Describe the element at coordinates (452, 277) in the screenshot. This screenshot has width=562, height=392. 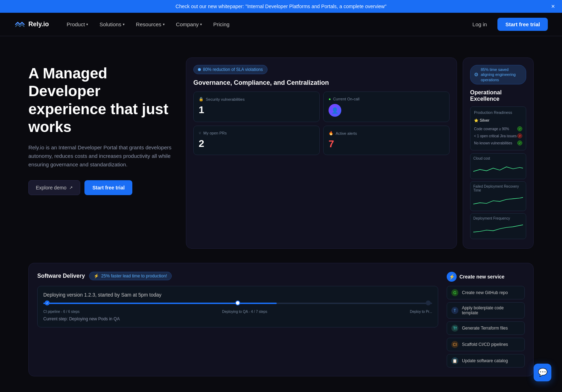
I see `service-icon: ⚡` at that location.